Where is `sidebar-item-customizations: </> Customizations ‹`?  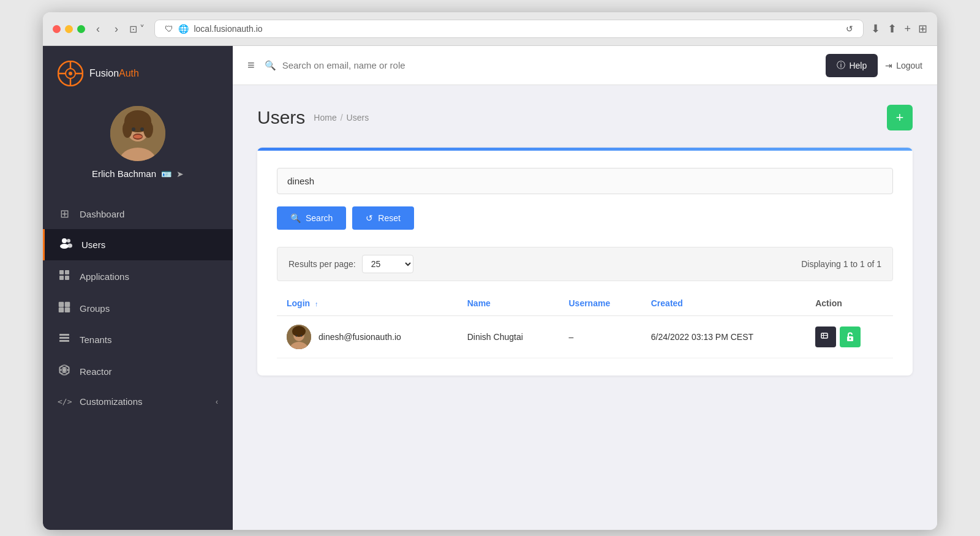
sidebar-item-customizations: </> Customizations ‹ is located at coordinates (138, 402).